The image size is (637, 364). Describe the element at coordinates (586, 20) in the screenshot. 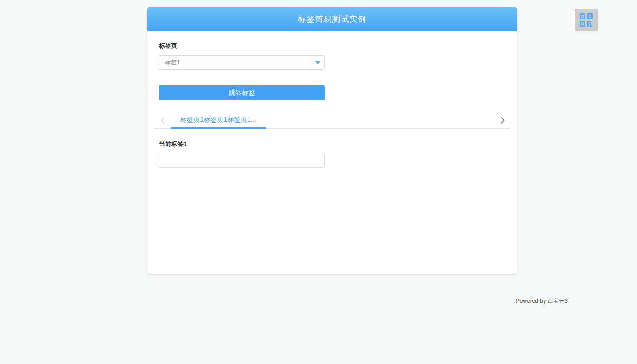

I see `qr-code-button` at that location.